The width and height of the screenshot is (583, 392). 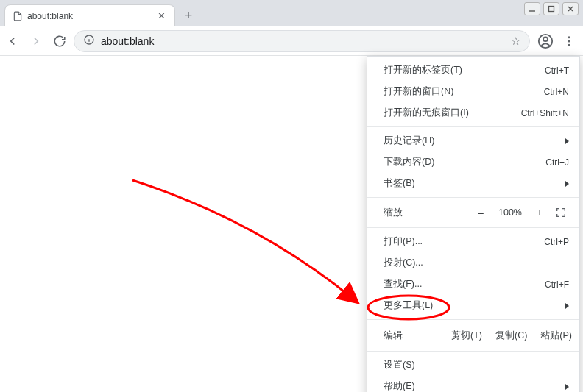 I want to click on toolbar: about:blank ☆, so click(x=292, y=41).